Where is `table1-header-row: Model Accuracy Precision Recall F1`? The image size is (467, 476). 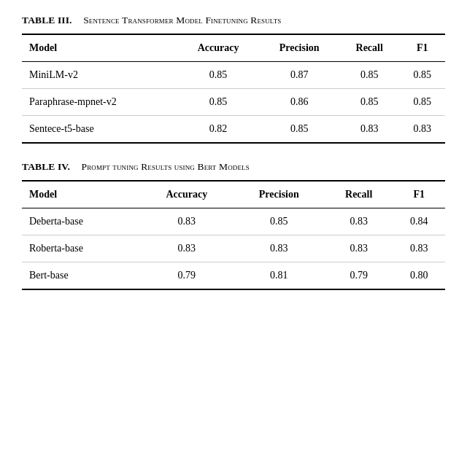 table1-header-row: Model Accuracy Precision Recall F1 is located at coordinates (234, 48).